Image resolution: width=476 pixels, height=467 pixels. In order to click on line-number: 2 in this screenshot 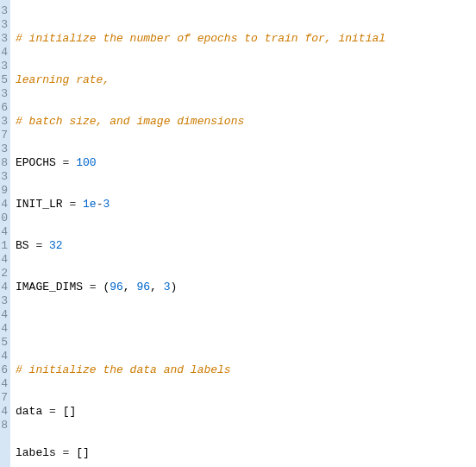, I will do `click(3, 274)`.